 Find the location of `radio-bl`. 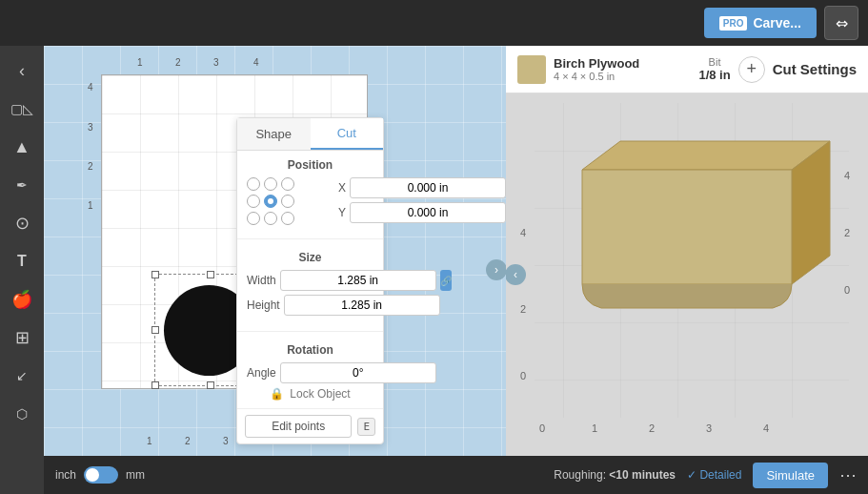

radio-bl is located at coordinates (253, 218).